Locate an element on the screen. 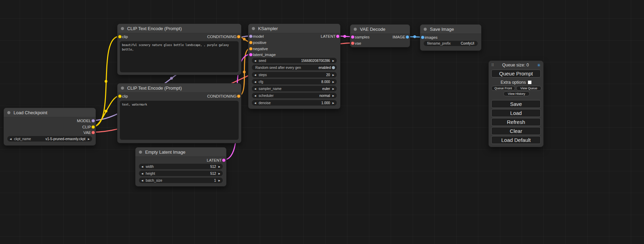 Image resolution: width=644 pixels, height=244 pixels. save-button: Save is located at coordinates (516, 104).